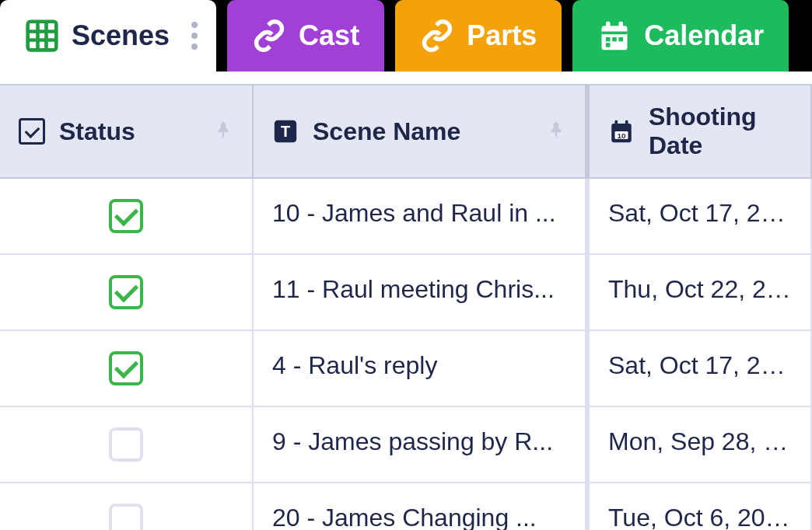 The width and height of the screenshot is (812, 530). Describe the element at coordinates (329, 36) in the screenshot. I see `tab-cast-label: Cast` at that location.